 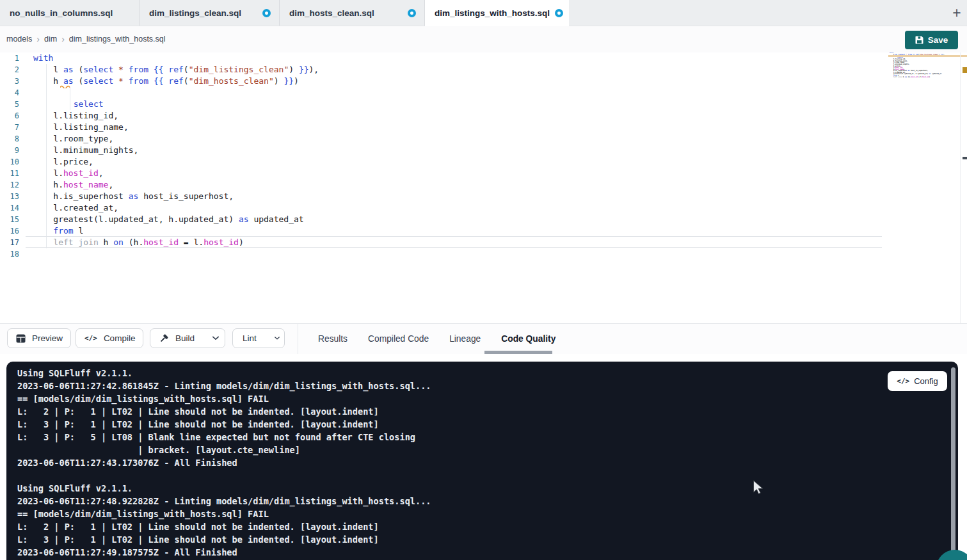 What do you see at coordinates (10, 93) in the screenshot?
I see `line-number: 4` at bounding box center [10, 93].